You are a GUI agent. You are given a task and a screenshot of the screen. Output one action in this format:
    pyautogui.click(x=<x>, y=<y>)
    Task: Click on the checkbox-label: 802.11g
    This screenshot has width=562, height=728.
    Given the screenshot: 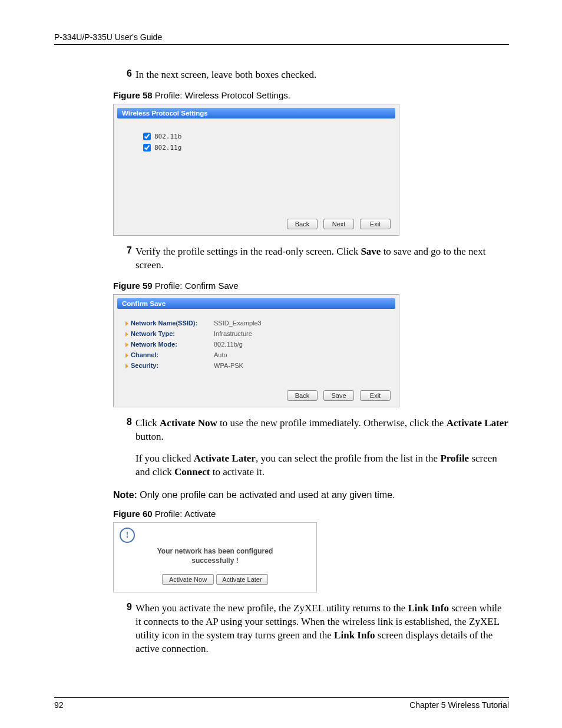 What is the action you would take?
    pyautogui.click(x=168, y=147)
    